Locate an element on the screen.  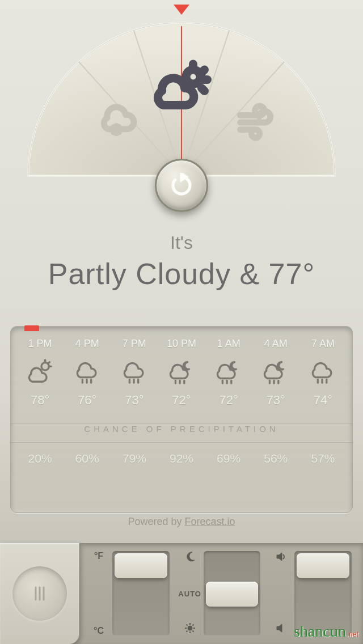
refresh-button is located at coordinates (182, 185).